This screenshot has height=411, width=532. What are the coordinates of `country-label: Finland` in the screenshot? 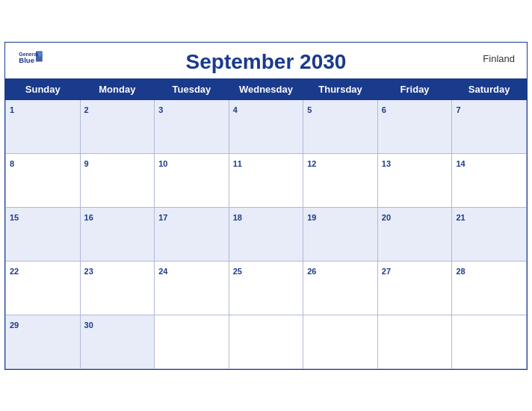 It's located at (499, 58).